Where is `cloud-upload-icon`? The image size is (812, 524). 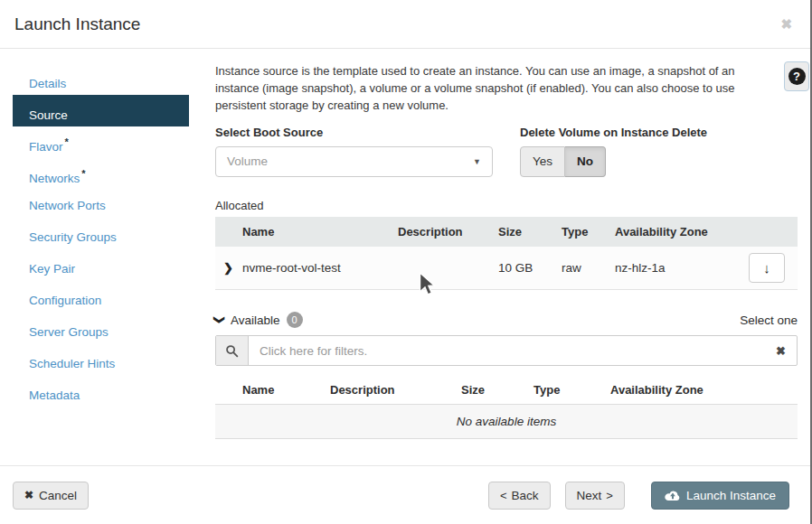 cloud-upload-icon is located at coordinates (673, 495).